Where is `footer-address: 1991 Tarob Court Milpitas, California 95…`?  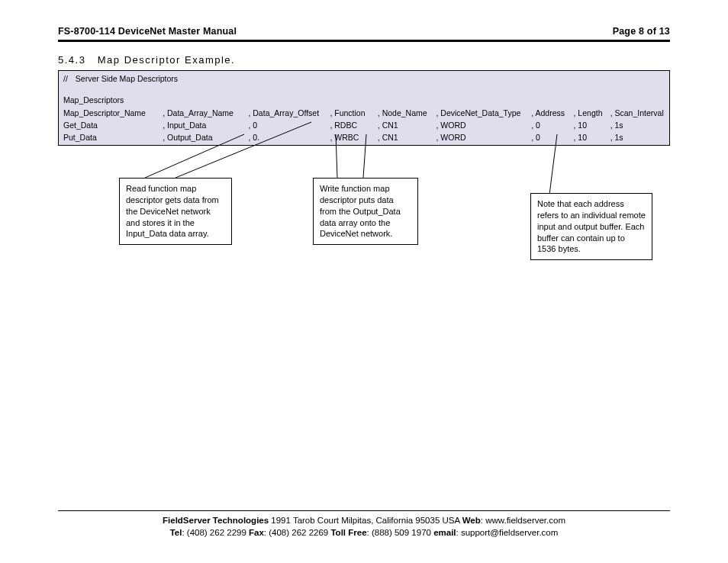 footer-address: 1991 Tarob Court Milpitas, California 95… is located at coordinates (366, 520).